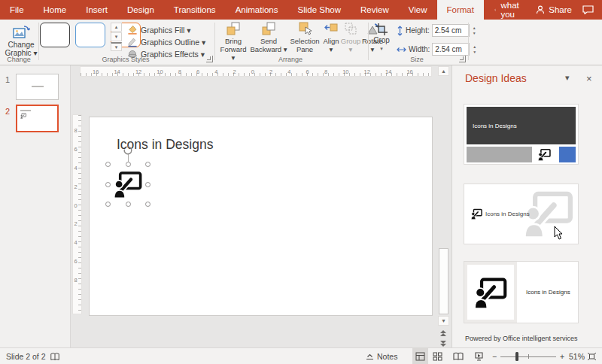 The image size is (602, 364). I want to click on slide-sorter-button, so click(438, 356).